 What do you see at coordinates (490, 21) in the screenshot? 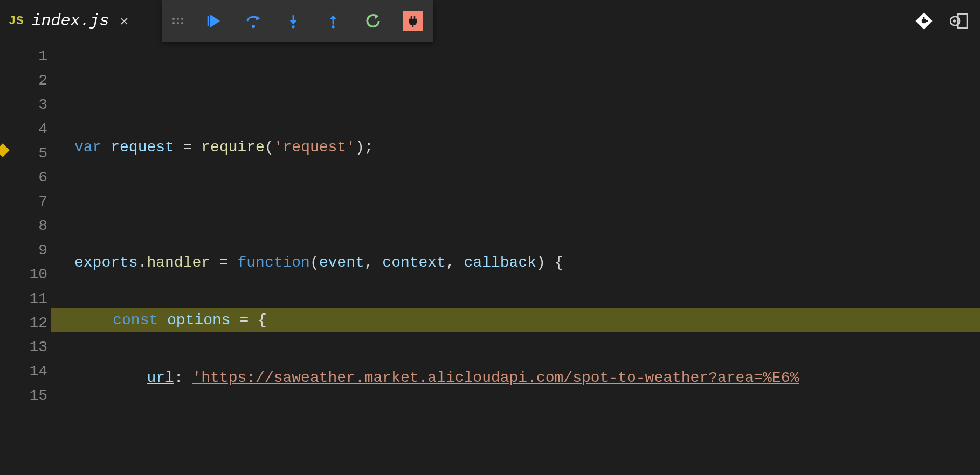
I see `tab-bar: JS index.js ✕` at bounding box center [490, 21].